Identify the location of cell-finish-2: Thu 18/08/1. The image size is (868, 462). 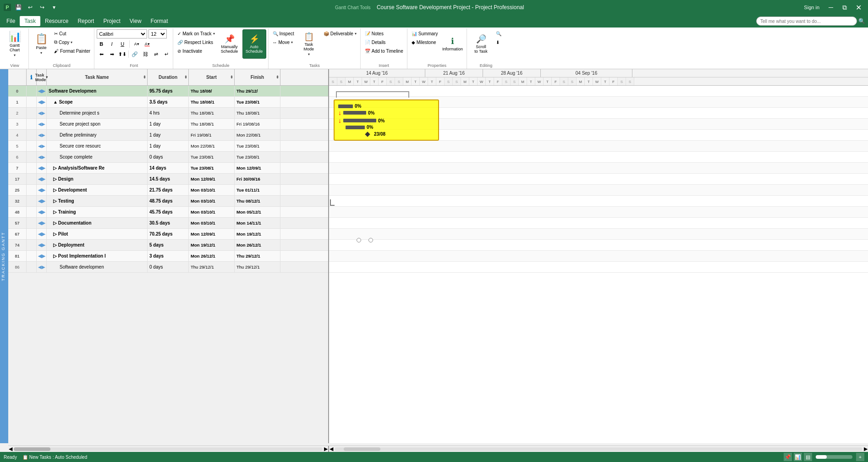
(258, 113).